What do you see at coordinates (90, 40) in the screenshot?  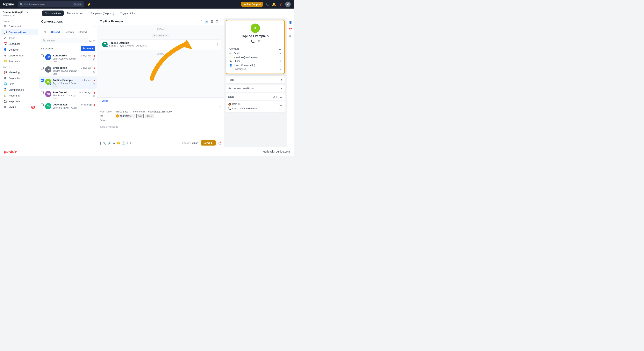 I see `filter-icon: ⊟` at bounding box center [90, 40].